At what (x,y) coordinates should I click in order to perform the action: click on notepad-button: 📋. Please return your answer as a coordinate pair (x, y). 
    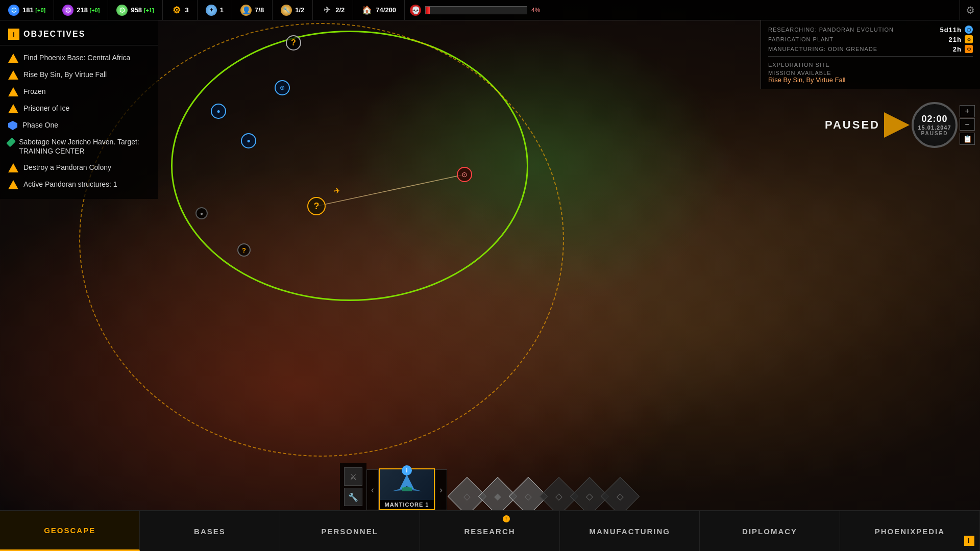
    Looking at the image, I should click on (967, 139).